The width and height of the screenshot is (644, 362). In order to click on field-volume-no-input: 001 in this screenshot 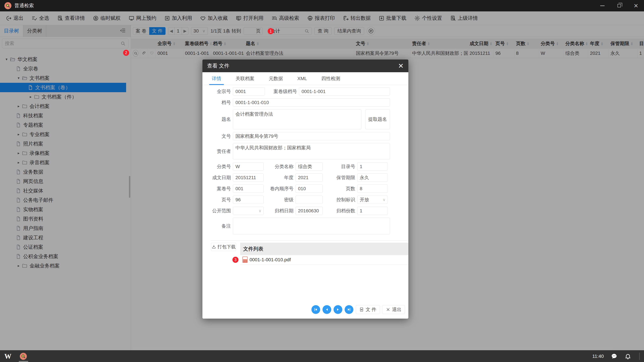, I will do `click(248, 189)`.